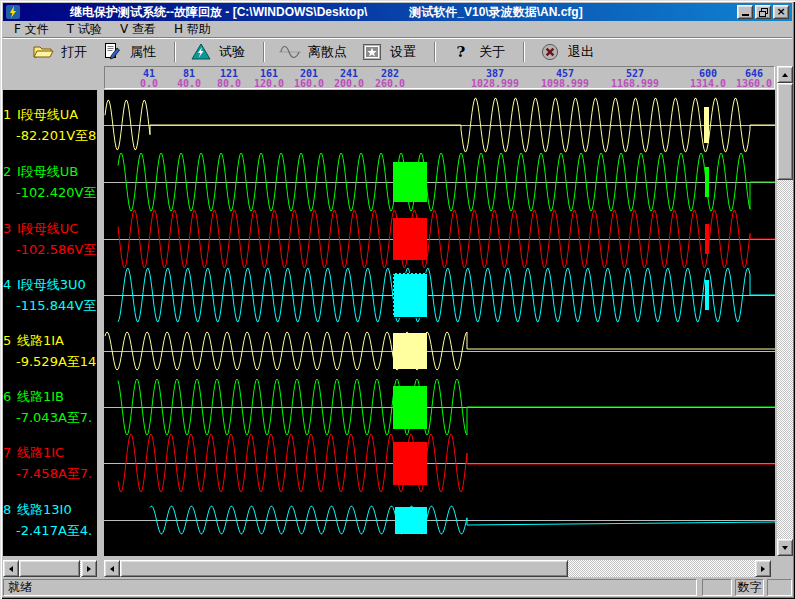 This screenshot has width=795, height=599. Describe the element at coordinates (44, 285) in the screenshot. I see `channel-label: 4Ⅰ段母线3U0` at that location.